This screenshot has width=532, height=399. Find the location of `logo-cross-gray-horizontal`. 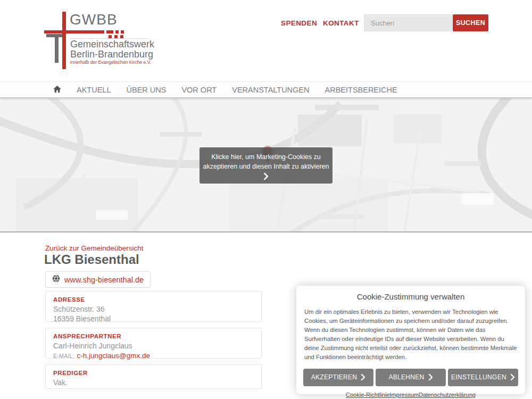

logo-cross-gray-horizontal is located at coordinates (54, 36).